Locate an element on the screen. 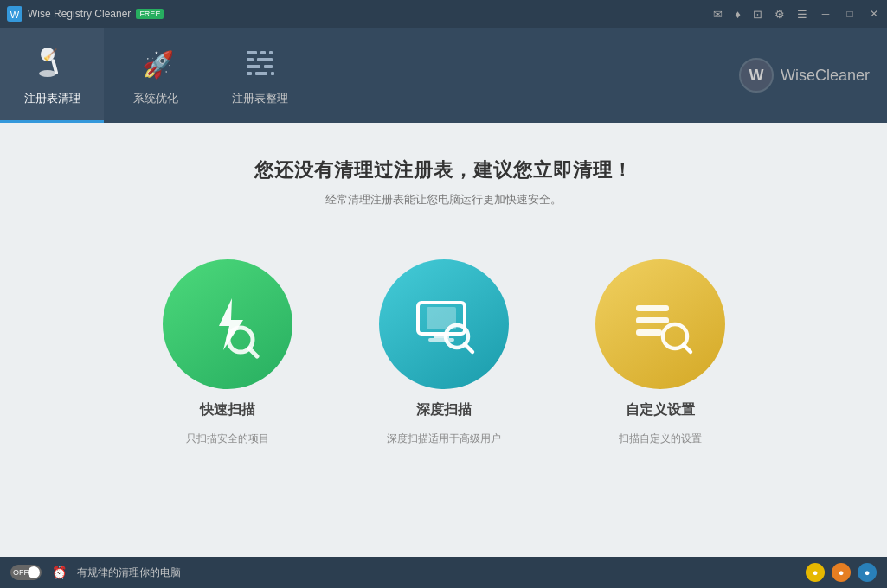 The image size is (887, 588). monitor-icon: ⊡ is located at coordinates (758, 14).